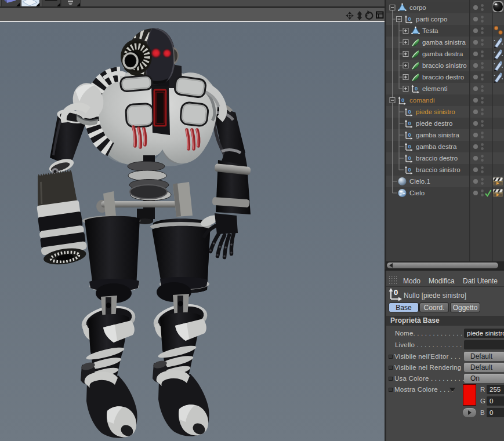  I want to click on svg-text: comandi, so click(422, 100).